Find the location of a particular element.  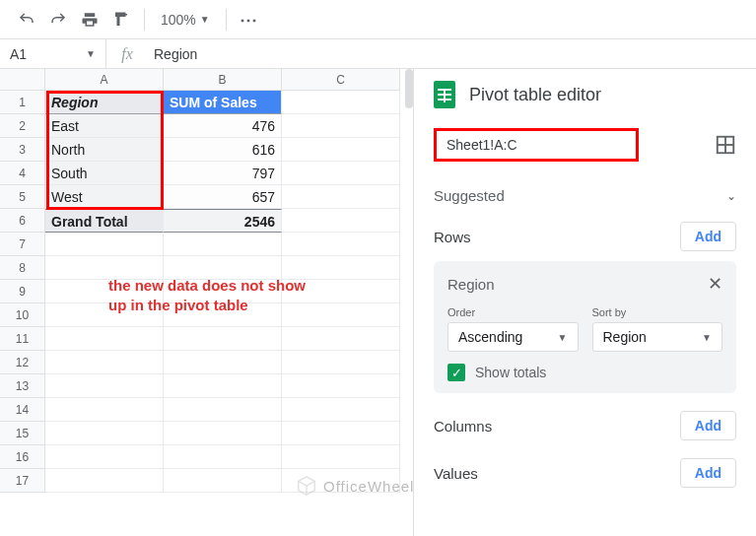

sortby-value: Region is located at coordinates (625, 337).